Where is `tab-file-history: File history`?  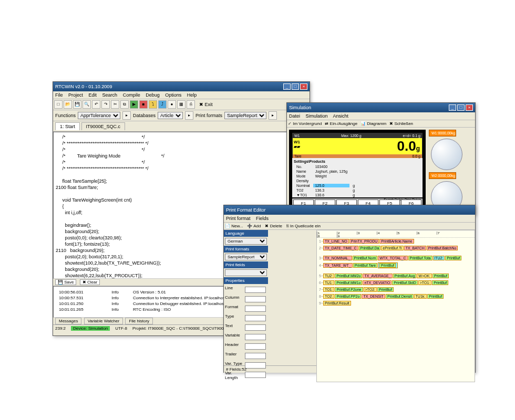 tab-file-history: File history is located at coordinates (139, 321).